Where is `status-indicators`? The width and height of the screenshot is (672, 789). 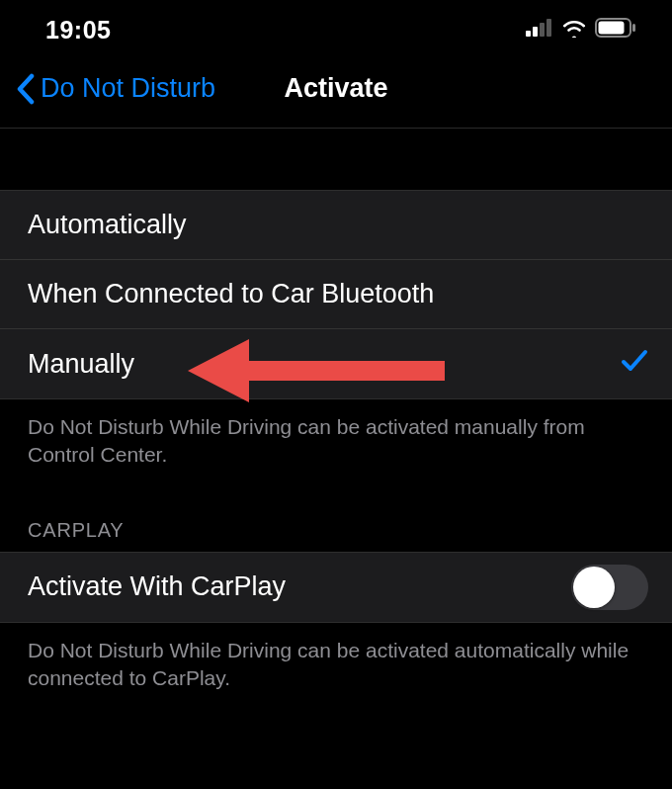 status-indicators is located at coordinates (581, 30).